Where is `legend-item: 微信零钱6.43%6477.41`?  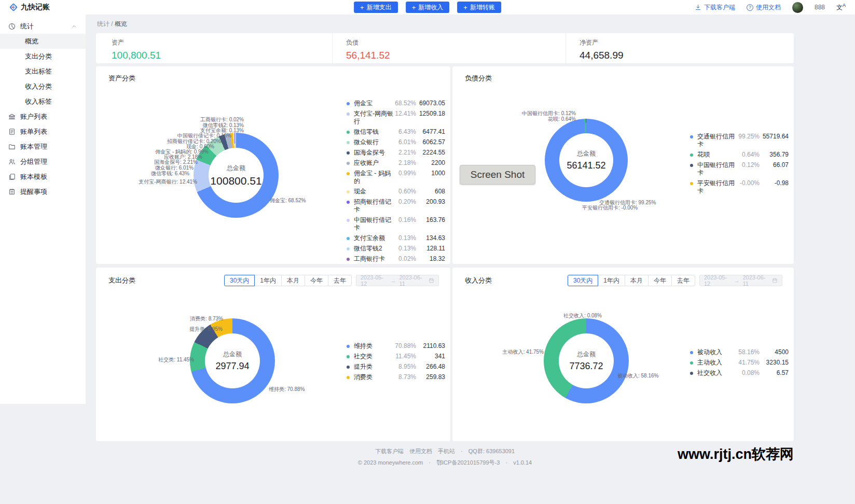 legend-item: 微信零钱6.43%6477.41 is located at coordinates (396, 132).